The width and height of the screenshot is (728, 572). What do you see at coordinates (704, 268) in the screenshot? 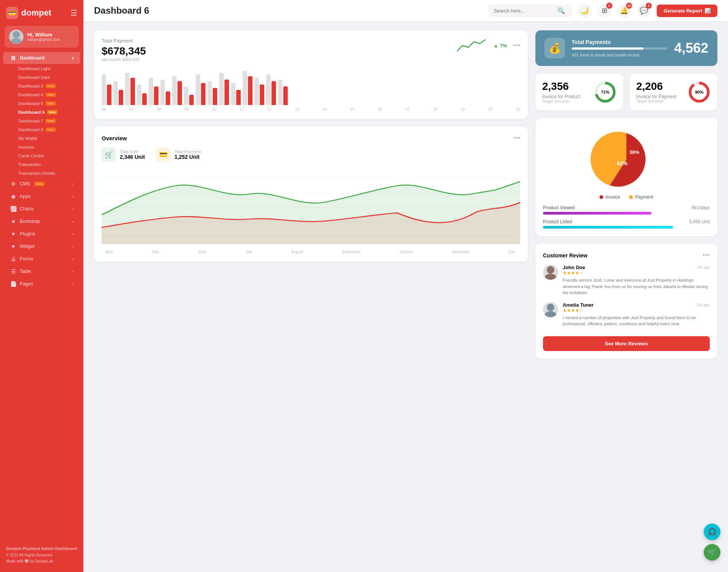
I see `review-1-time: 5m ago` at bounding box center [704, 268].